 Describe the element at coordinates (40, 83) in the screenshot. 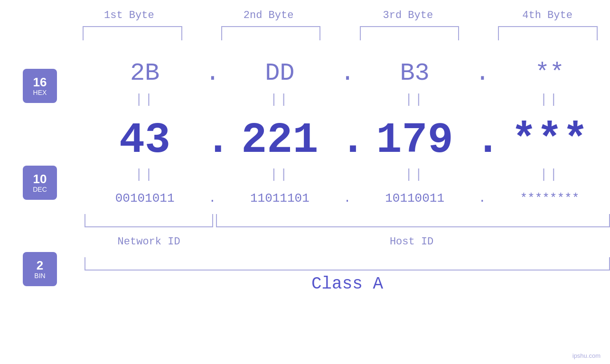

I see `hex-badge-num: 16` at that location.